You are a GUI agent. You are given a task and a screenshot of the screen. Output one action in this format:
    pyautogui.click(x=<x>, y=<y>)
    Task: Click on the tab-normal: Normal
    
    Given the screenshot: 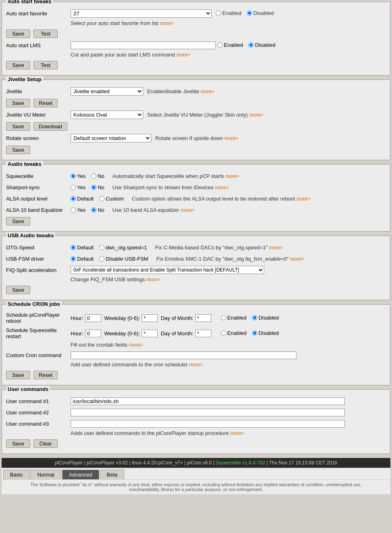 What is the action you would take?
    pyautogui.click(x=46, y=474)
    